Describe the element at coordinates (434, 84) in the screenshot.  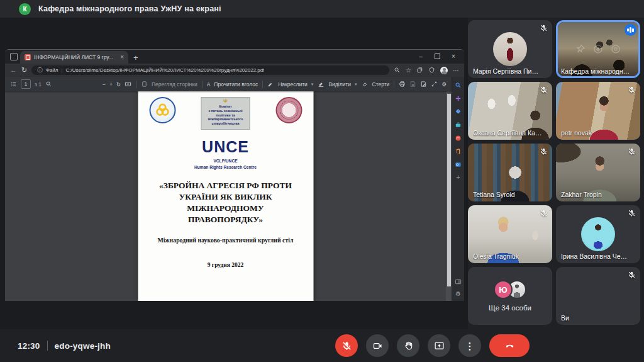
I see `fullscreen-icon` at that location.